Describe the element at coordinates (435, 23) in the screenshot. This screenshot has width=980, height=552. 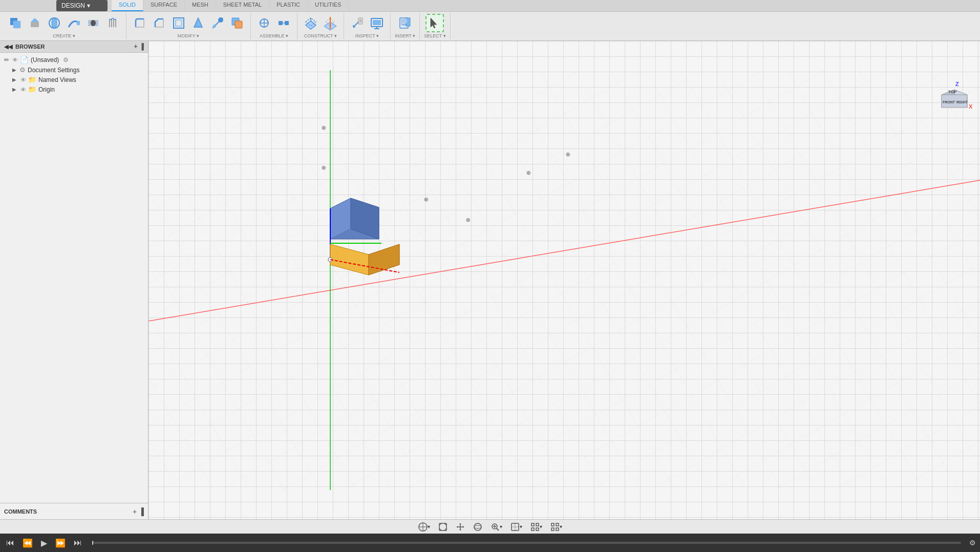
I see `select-btn` at that location.